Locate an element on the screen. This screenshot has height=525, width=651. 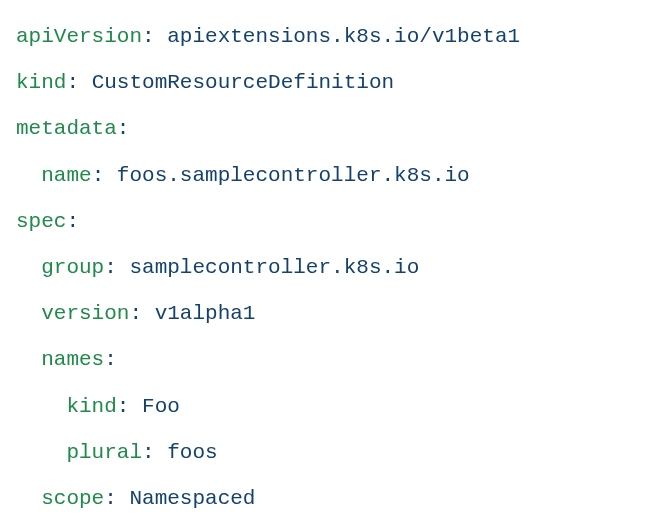
code-line: metadata: is located at coordinates (326, 129).